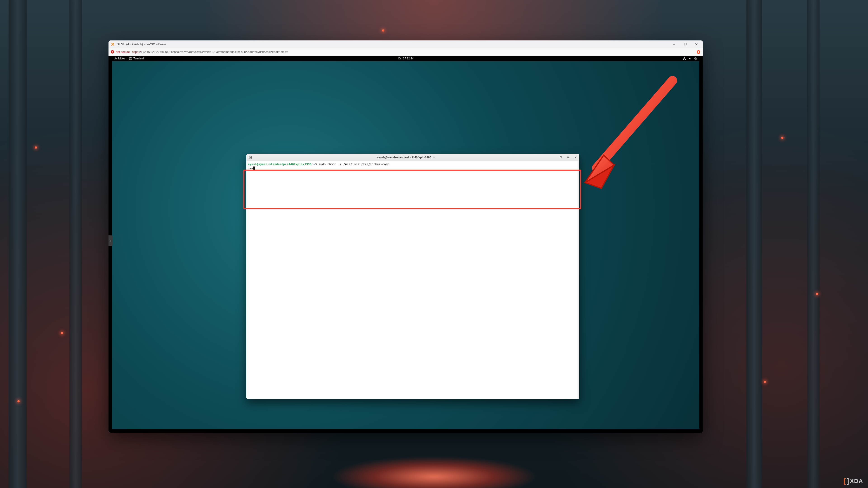  I want to click on terminal-menu-button, so click(568, 158).